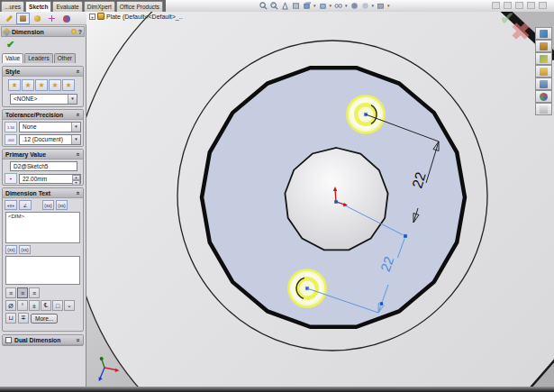 This screenshot has width=554, height=392. What do you see at coordinates (23, 18) in the screenshot?
I see `dimension-tool-icon` at bounding box center [23, 18].